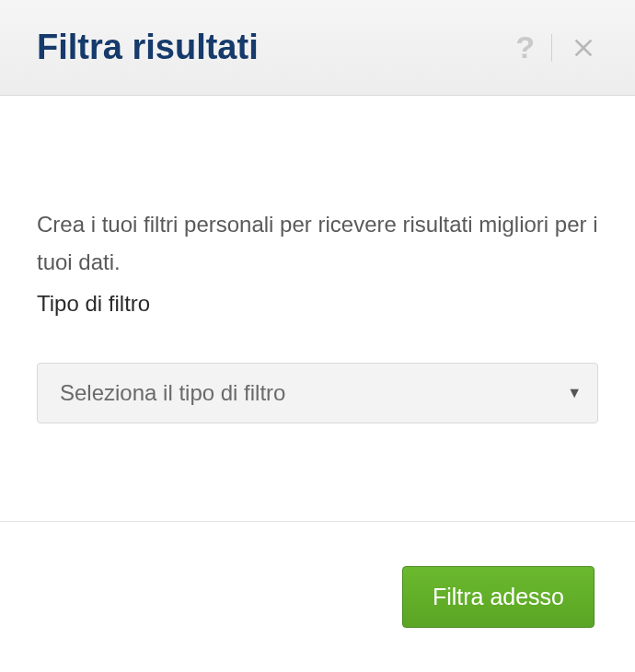  I want to click on close-icon, so click(583, 48).